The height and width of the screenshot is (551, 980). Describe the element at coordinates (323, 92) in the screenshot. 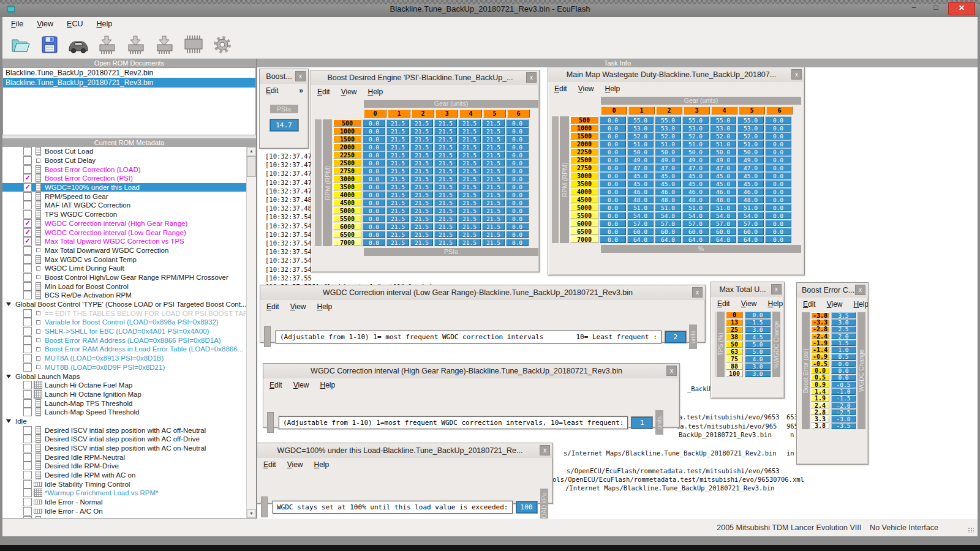

I see `menu-item-edit: Edit` at that location.